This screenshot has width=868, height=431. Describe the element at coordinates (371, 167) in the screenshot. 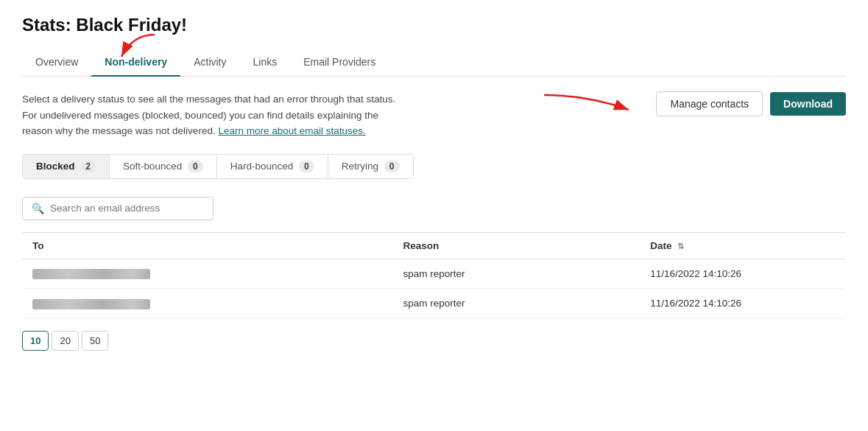

I see `status-tab-retrying: Retrying 0` at that location.